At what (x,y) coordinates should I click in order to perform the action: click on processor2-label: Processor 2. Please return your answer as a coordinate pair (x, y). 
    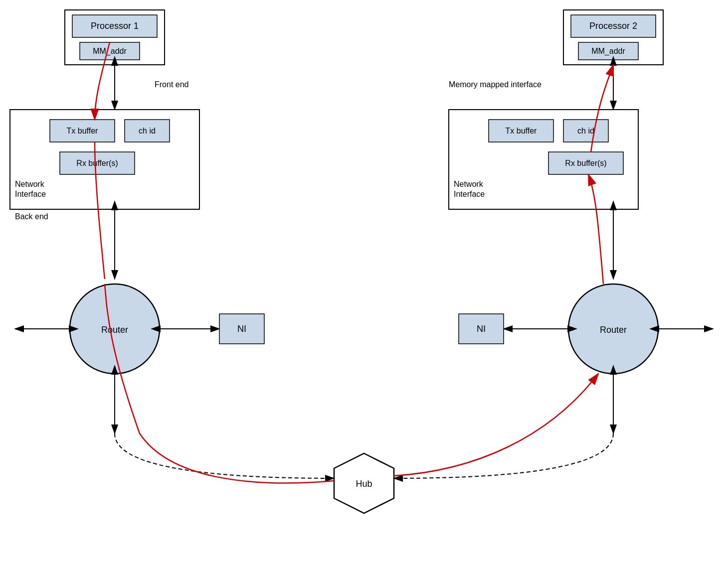
    Looking at the image, I should click on (613, 26).